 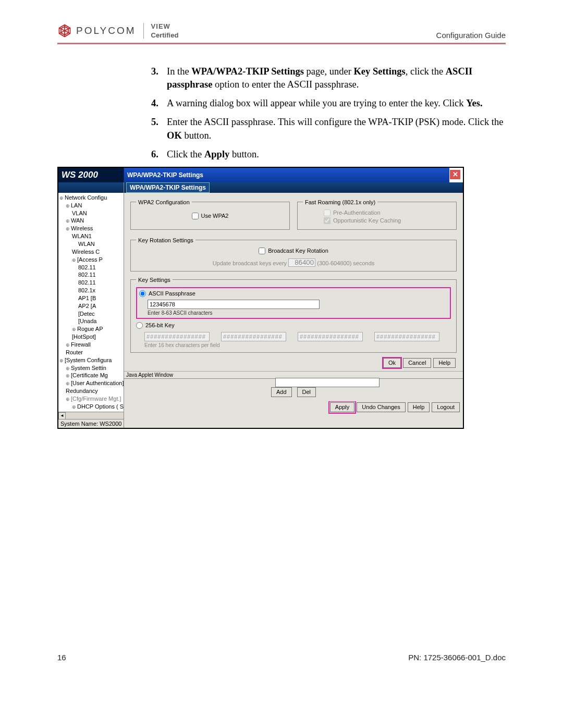 I want to click on pre-auth-input, so click(x=327, y=213).